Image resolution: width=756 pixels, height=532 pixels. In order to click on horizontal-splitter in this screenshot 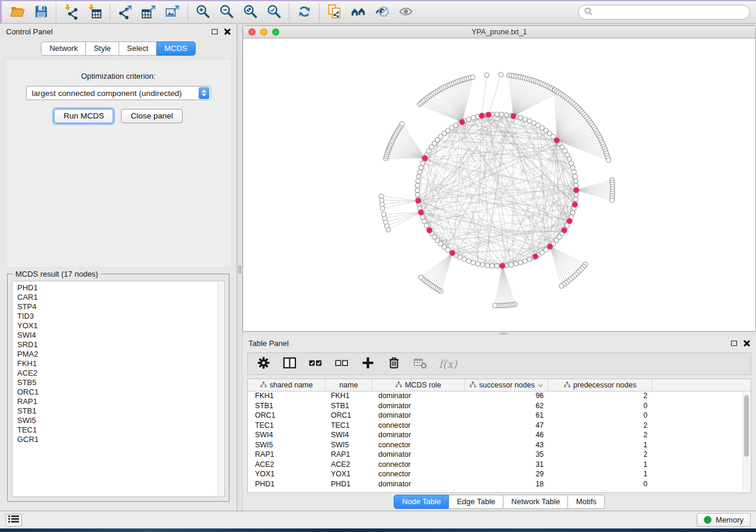, I will do `click(499, 334)`.